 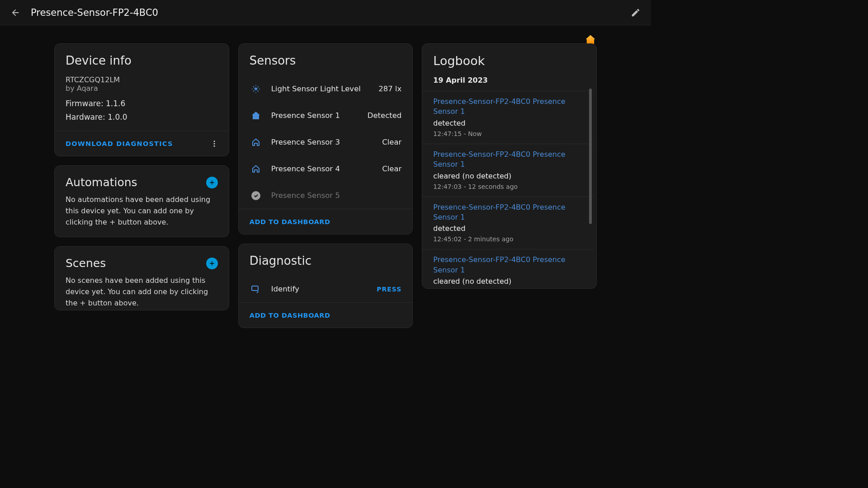 I want to click on sensor-label: Presence Sensor 3, so click(x=322, y=142).